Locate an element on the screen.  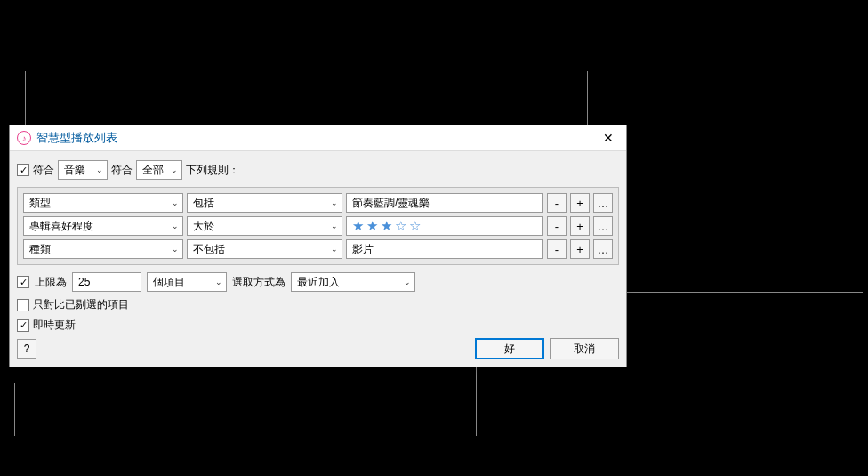
match-source-value: 音樂 is located at coordinates (75, 171).